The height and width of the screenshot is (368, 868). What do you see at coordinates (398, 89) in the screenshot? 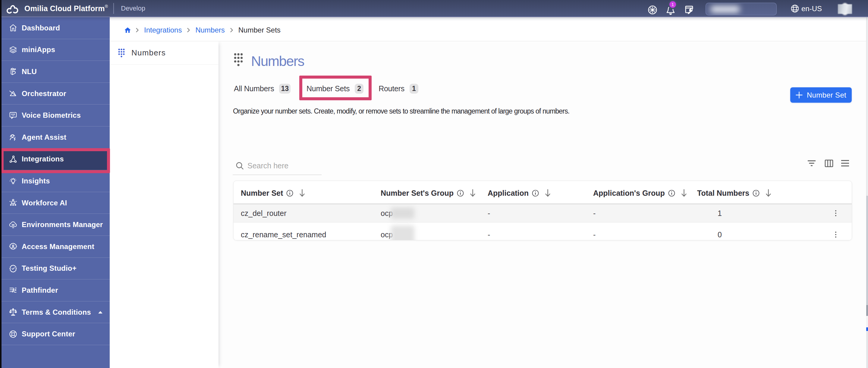
I see `tab-routers: Routers 1` at bounding box center [398, 89].